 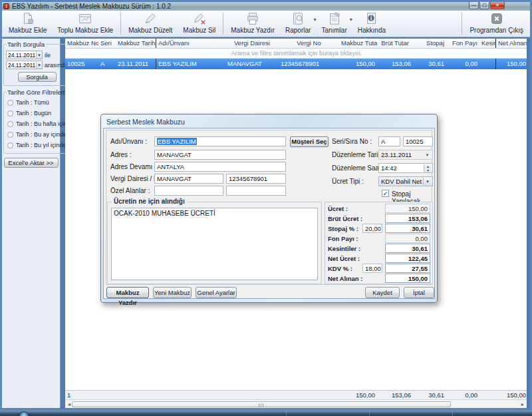 What do you see at coordinates (24, 414) in the screenshot?
I see `start-orb-icon` at bounding box center [24, 414].